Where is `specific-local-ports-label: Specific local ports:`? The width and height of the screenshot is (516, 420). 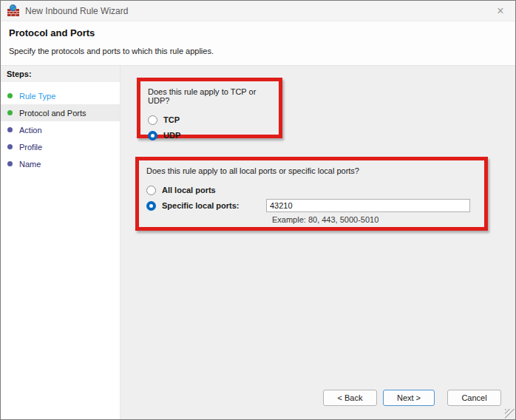 specific-local-ports-label: Specific local ports: is located at coordinates (214, 206).